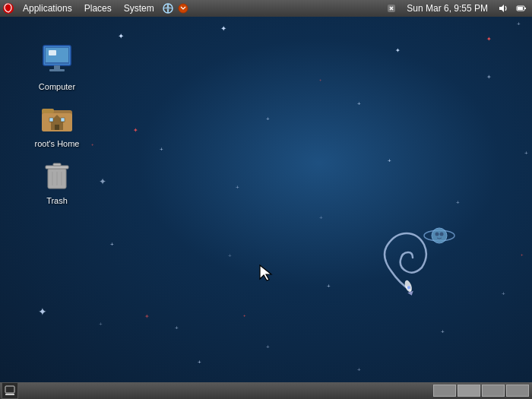 The width and height of the screenshot is (532, 399). What do you see at coordinates (57, 181) in the screenshot?
I see `trash-icon: Trash` at bounding box center [57, 181].